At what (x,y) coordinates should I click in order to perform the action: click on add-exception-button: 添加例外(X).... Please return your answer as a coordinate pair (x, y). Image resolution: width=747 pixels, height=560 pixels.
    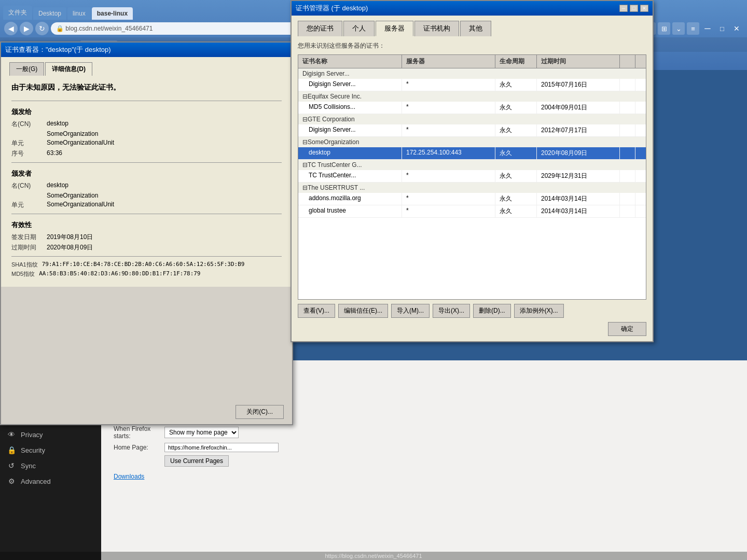
    Looking at the image, I should click on (539, 311).